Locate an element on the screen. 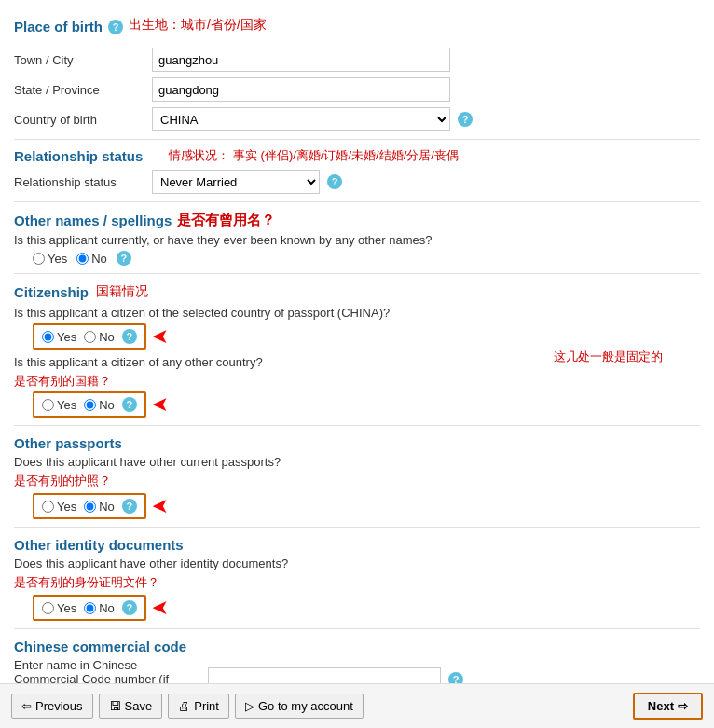 Image resolution: width=714 pixels, height=728 pixels. citizenship-q1-no-text: No is located at coordinates (106, 337).